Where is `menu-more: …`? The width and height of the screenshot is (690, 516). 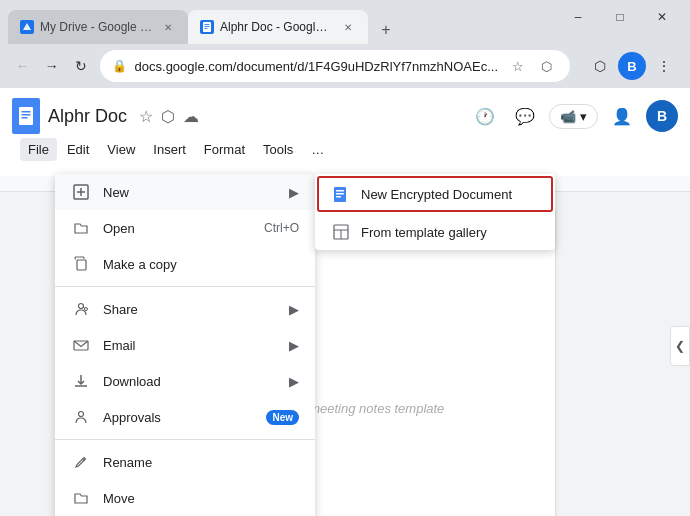
menu-more: … is located at coordinates (318, 150).